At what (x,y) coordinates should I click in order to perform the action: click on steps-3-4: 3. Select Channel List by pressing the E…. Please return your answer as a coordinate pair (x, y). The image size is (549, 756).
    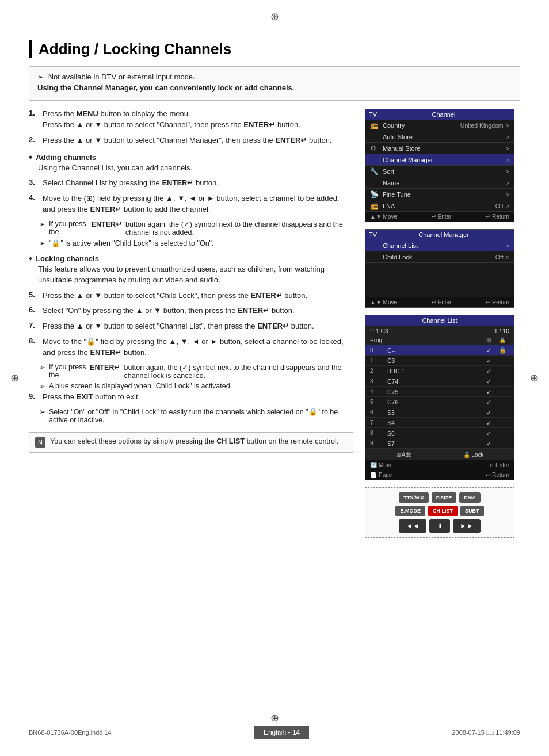
    Looking at the image, I should click on (191, 197).